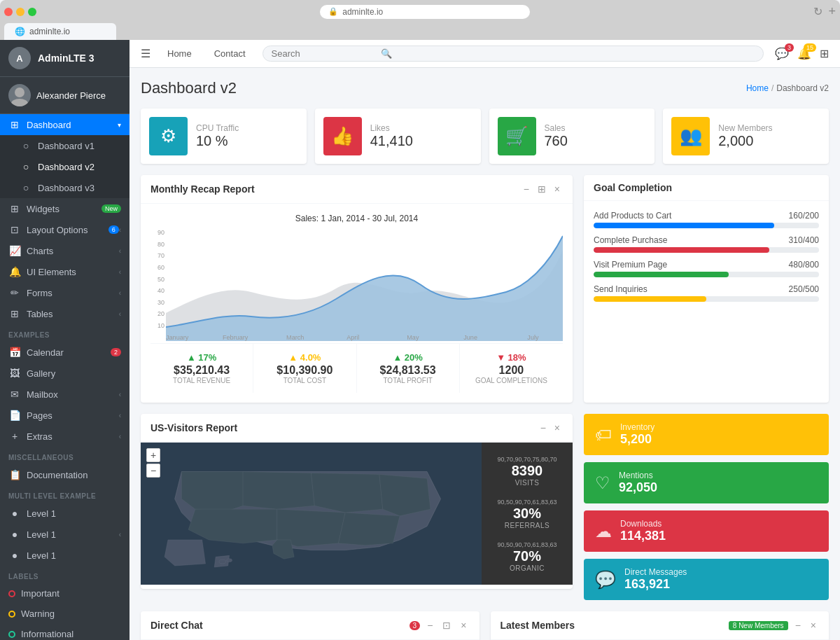 Image resolution: width=840 pixels, height=640 pixels. What do you see at coordinates (64, 373) in the screenshot?
I see `sidebar-item-gallery: 🖼 Gallery` at bounding box center [64, 373].